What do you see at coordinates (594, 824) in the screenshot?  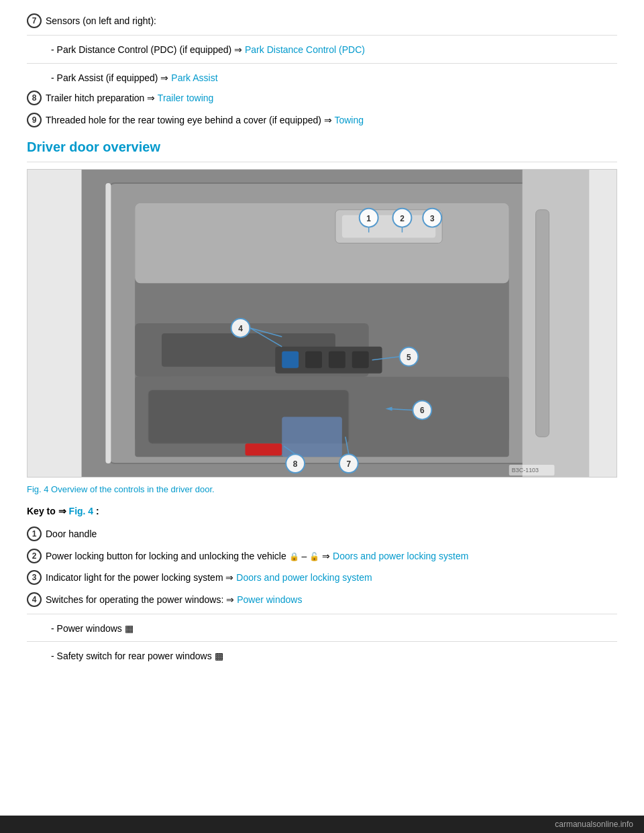 I see `footer-link: carmanualsonline.info` at bounding box center [594, 824].